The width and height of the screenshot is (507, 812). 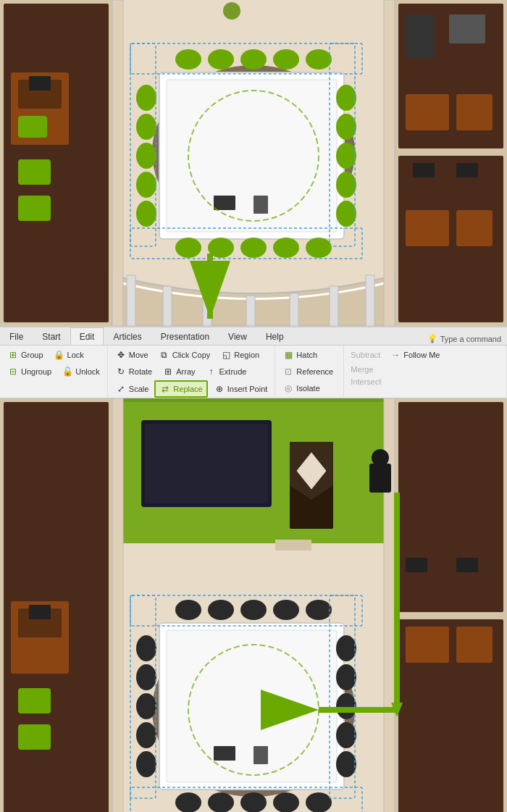 What do you see at coordinates (69, 355) in the screenshot?
I see `lock-button: 🔒 Lock` at bounding box center [69, 355].